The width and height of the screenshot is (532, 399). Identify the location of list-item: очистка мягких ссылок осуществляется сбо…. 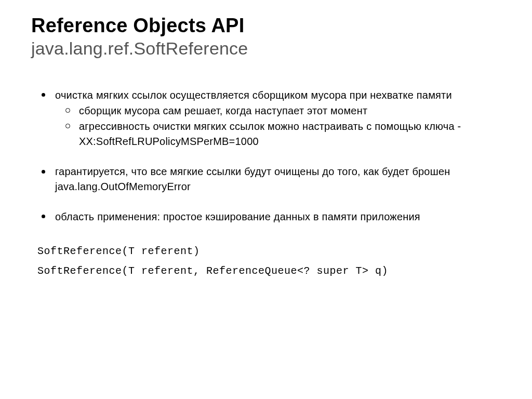
(278, 118).